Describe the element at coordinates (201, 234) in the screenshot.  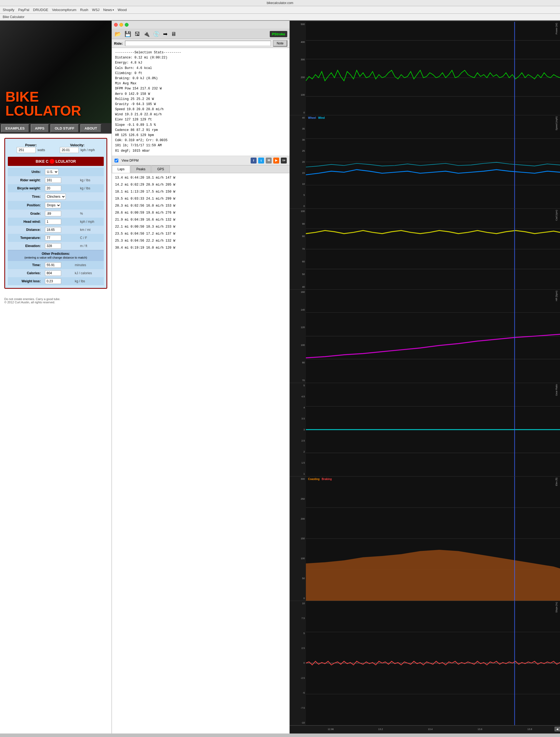
I see `list-item: 23.5 mi 0:04:50 17.2 mi/h 137 W` at that location.